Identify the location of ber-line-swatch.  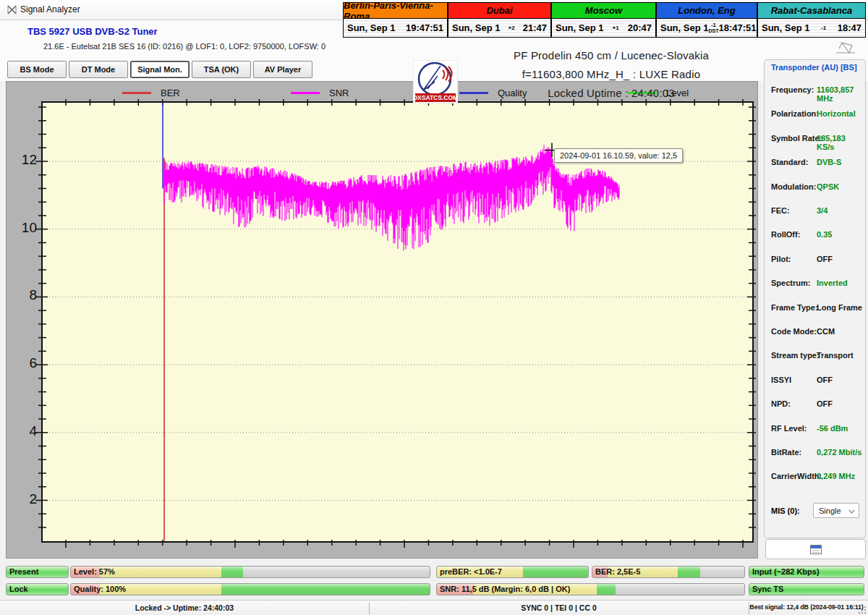
(137, 93).